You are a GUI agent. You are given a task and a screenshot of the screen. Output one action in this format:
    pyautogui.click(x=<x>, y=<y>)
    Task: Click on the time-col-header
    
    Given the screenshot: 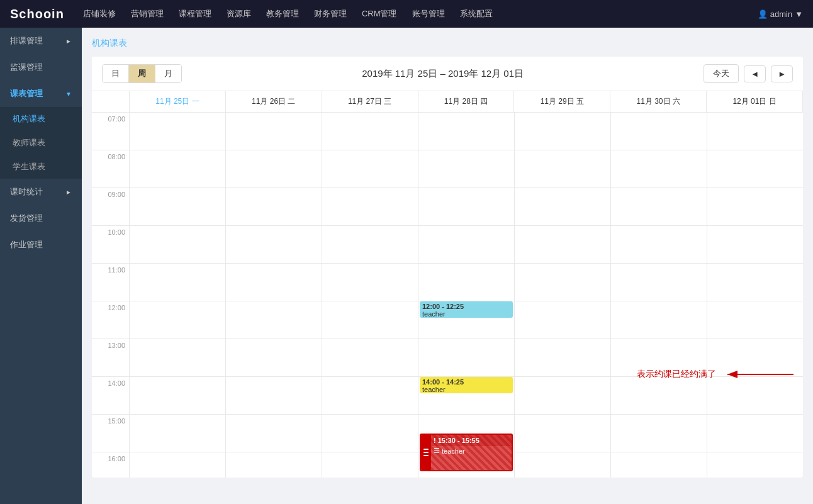 What is the action you would take?
    pyautogui.click(x=111, y=102)
    